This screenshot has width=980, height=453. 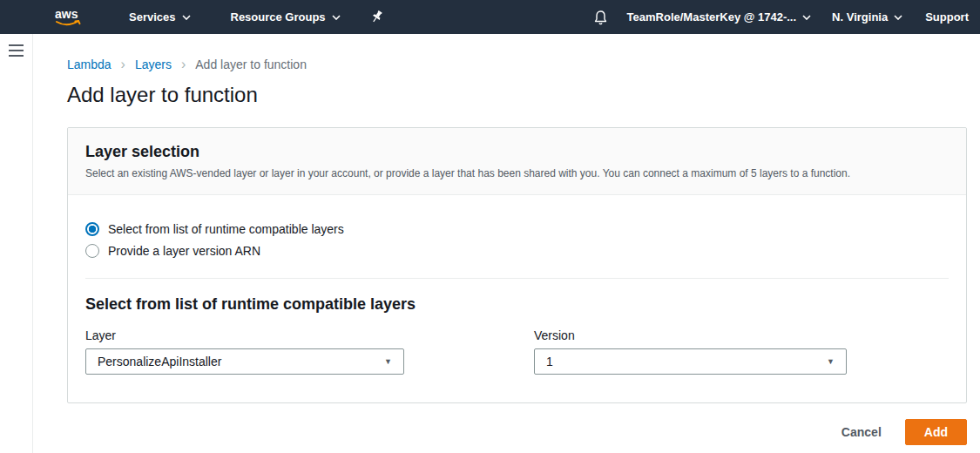 What do you see at coordinates (66, 14) in the screenshot?
I see `svg-text: aws` at bounding box center [66, 14].